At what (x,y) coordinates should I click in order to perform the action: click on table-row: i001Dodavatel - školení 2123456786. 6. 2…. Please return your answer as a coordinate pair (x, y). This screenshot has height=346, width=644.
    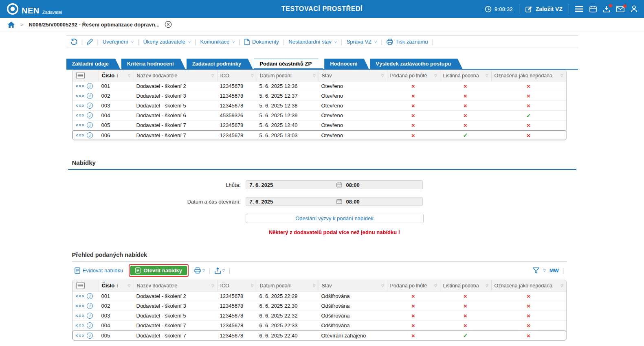
    Looking at the image, I should click on (319, 296).